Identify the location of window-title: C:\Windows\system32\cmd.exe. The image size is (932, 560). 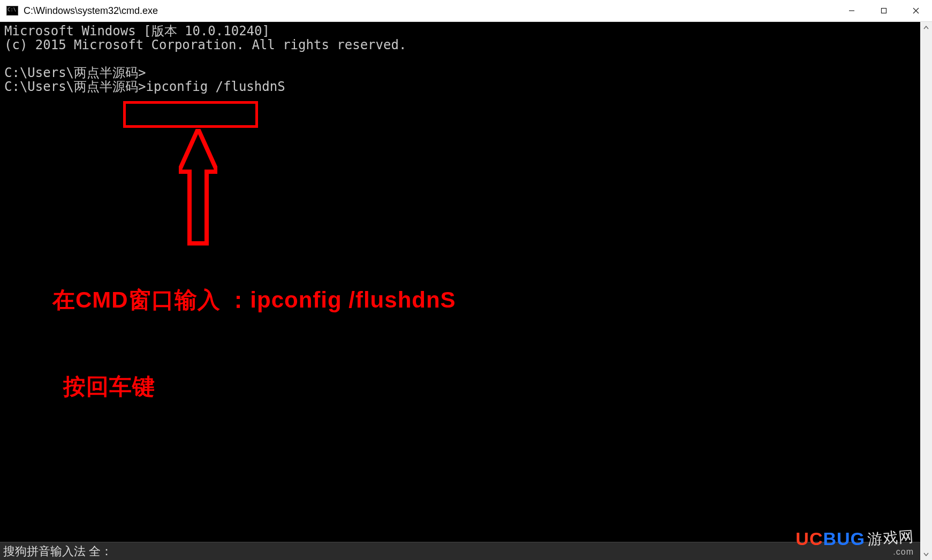
(91, 11).